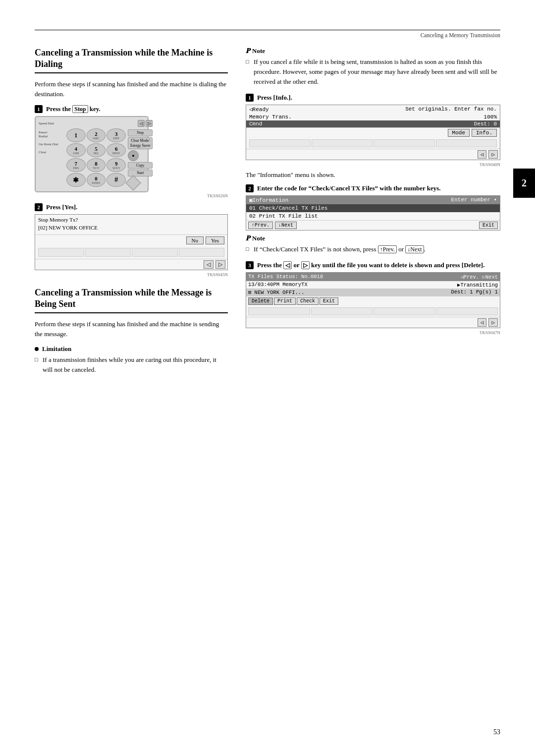 This screenshot has height=756, width=535. I want to click on pause-redial-label: Pause/Redial, so click(52, 134).